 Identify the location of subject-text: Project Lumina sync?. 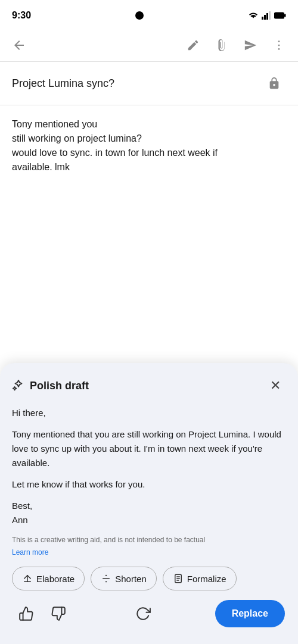
(63, 83).